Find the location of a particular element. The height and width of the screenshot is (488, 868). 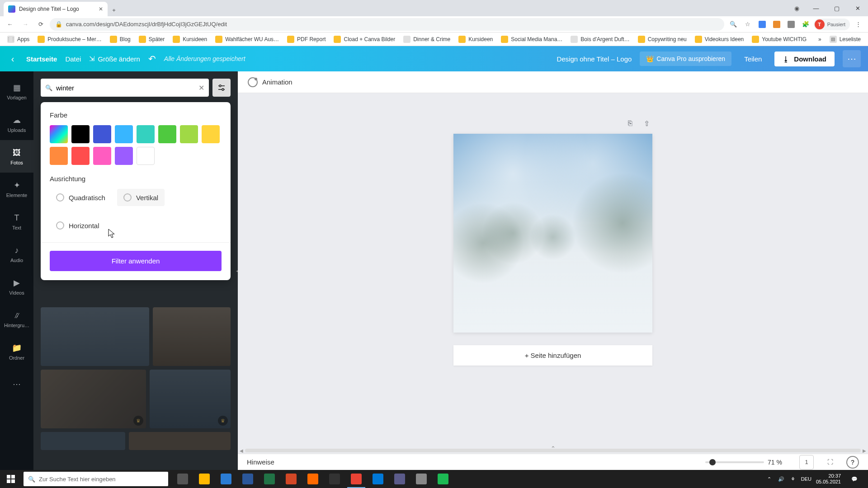

extensions-icon: 🧩 is located at coordinates (806, 24).